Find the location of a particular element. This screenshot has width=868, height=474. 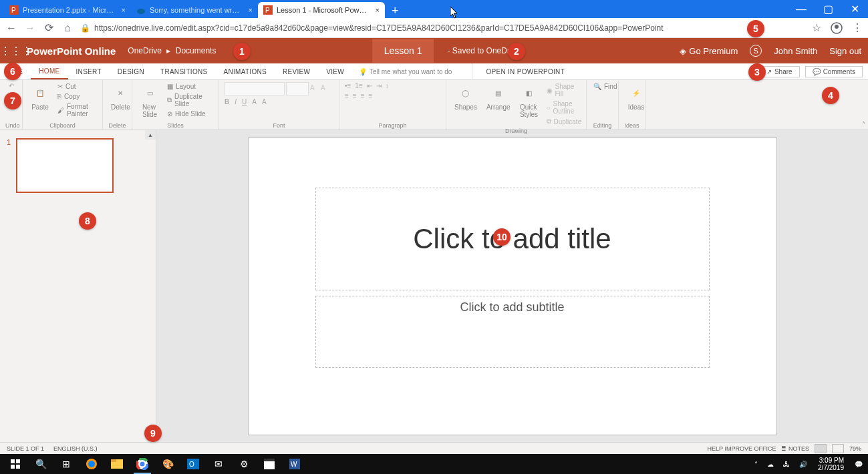

minimize-button: — is located at coordinates (801, 9).